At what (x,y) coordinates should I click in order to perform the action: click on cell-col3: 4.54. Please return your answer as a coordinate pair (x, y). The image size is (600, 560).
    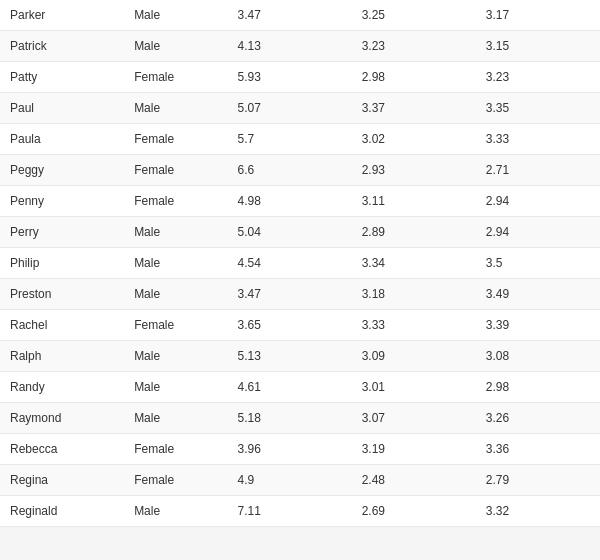
    Looking at the image, I should click on (290, 264).